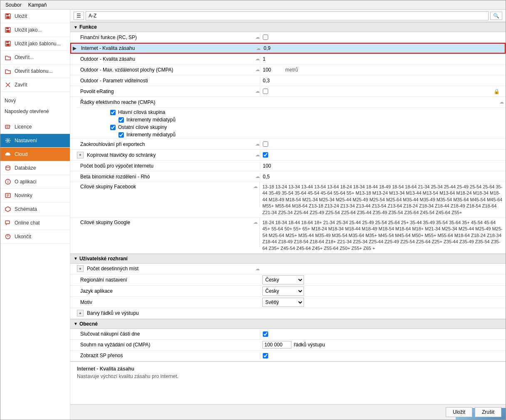 The image size is (506, 420). I want to click on select-jazyk: Česky, so click(283, 291).